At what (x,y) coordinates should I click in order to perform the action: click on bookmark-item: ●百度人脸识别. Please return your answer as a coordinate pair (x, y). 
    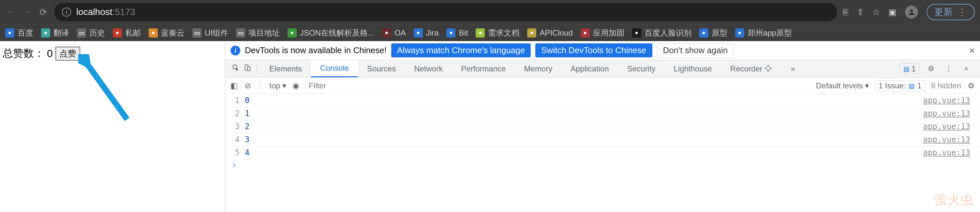
    Looking at the image, I should click on (662, 33).